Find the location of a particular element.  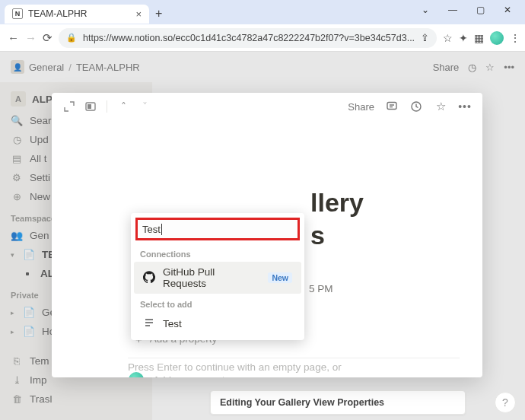

url-text: https://www.notion.so/ecc0c1d41c3c4782a4… is located at coordinates (249, 38).